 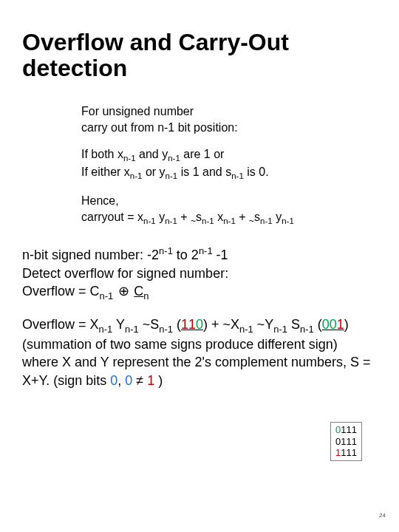 I want to click on para-unsigned-cond: If both xn-1 and yn-1 are 1 or If either…, so click(x=229, y=164).